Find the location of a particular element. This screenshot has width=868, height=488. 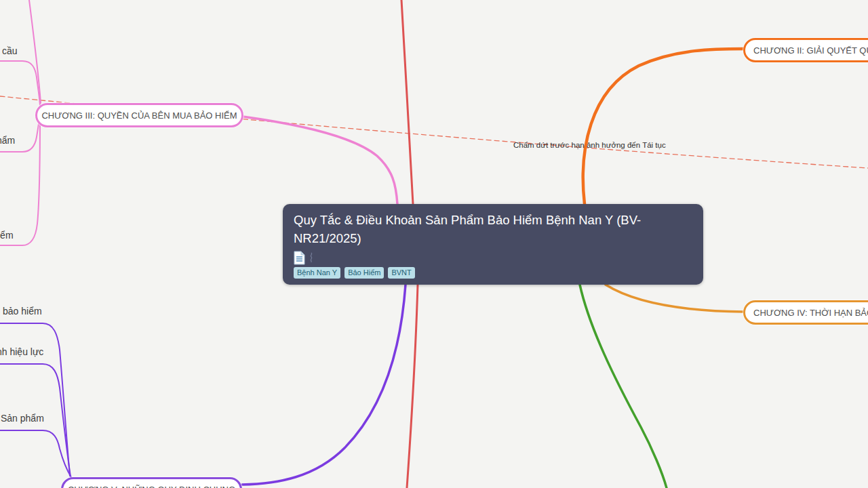

sub-label-ham: hẩm is located at coordinates (7, 140).